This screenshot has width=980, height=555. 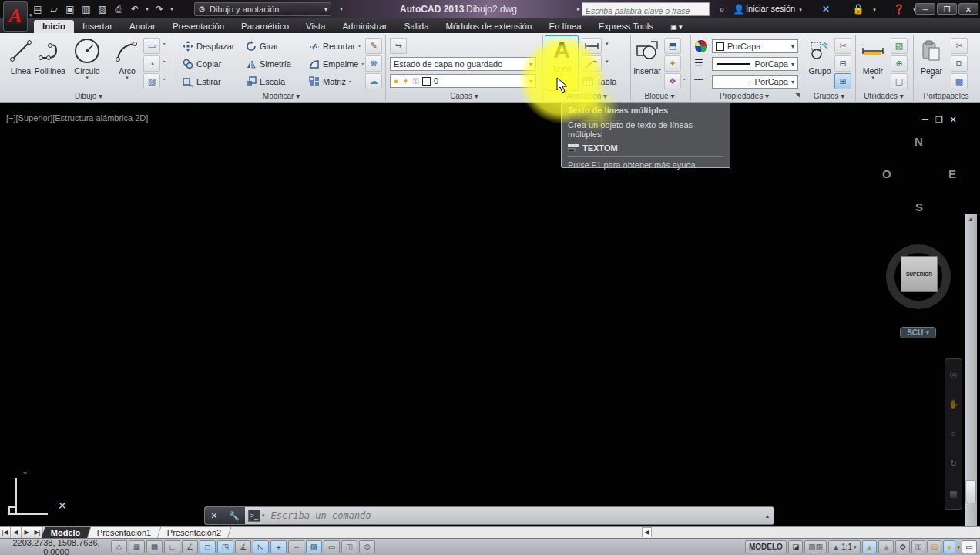 What do you see at coordinates (86, 9) in the screenshot?
I see `save-as-icon: ▥` at bounding box center [86, 9].